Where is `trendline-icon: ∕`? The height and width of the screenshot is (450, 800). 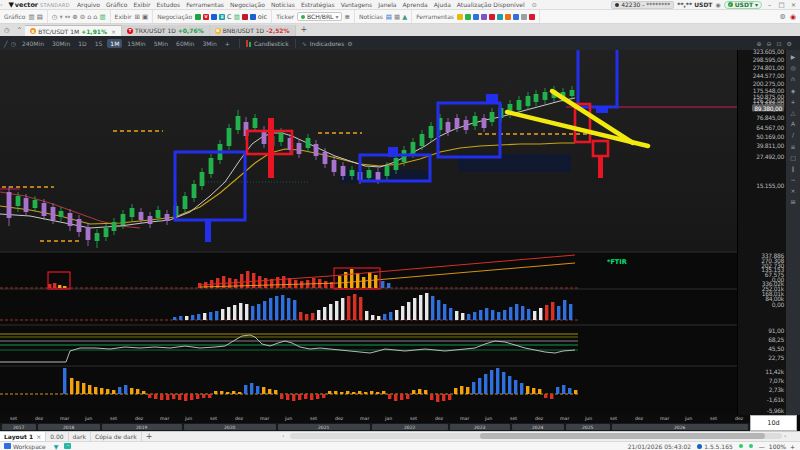
trendline-icon: ∕ is located at coordinates (793, 134).